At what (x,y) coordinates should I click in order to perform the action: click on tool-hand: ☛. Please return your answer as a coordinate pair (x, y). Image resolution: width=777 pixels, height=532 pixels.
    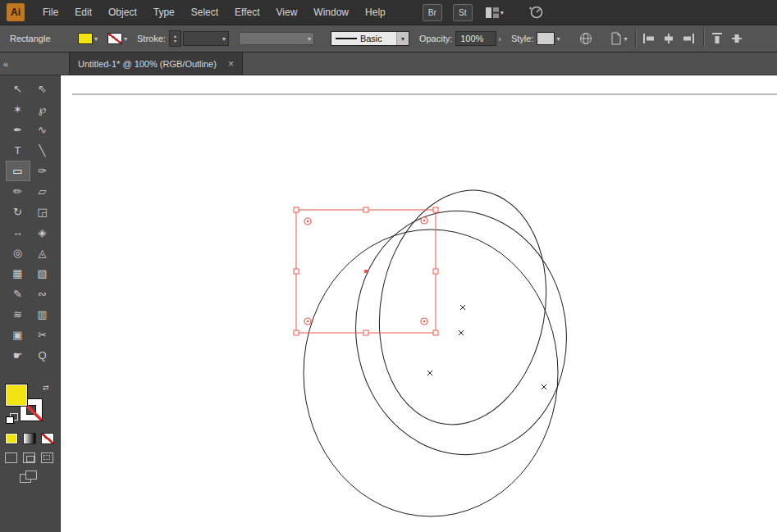
    Looking at the image, I should click on (18, 356).